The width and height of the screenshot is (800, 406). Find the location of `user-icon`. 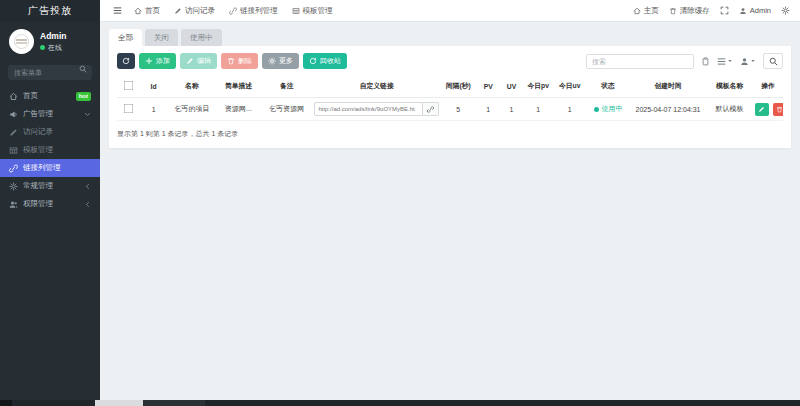

user-icon is located at coordinates (744, 62).